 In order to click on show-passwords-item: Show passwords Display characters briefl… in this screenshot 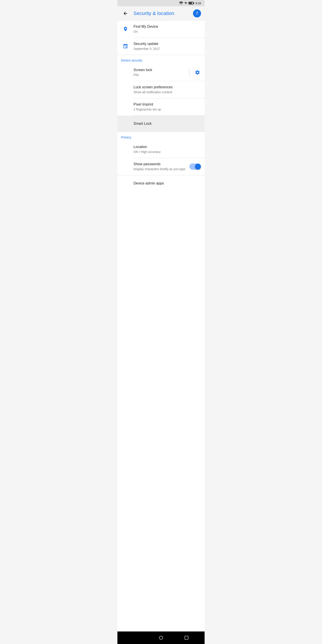, I will do `click(161, 166)`.